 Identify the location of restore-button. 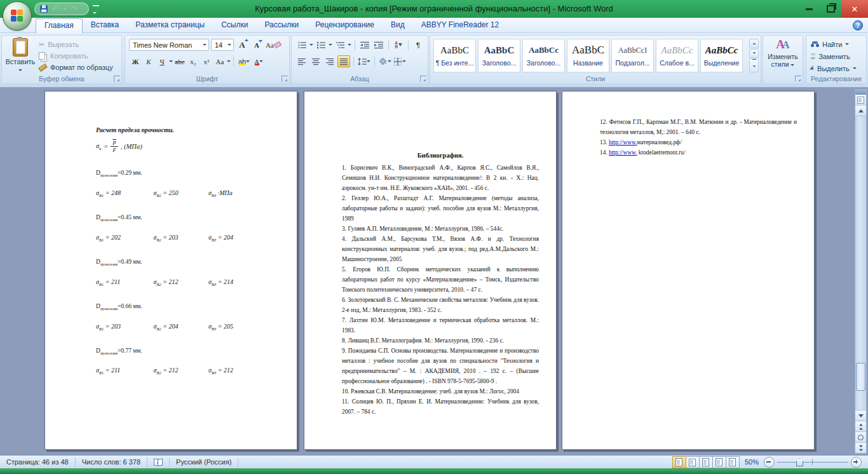
(831, 9).